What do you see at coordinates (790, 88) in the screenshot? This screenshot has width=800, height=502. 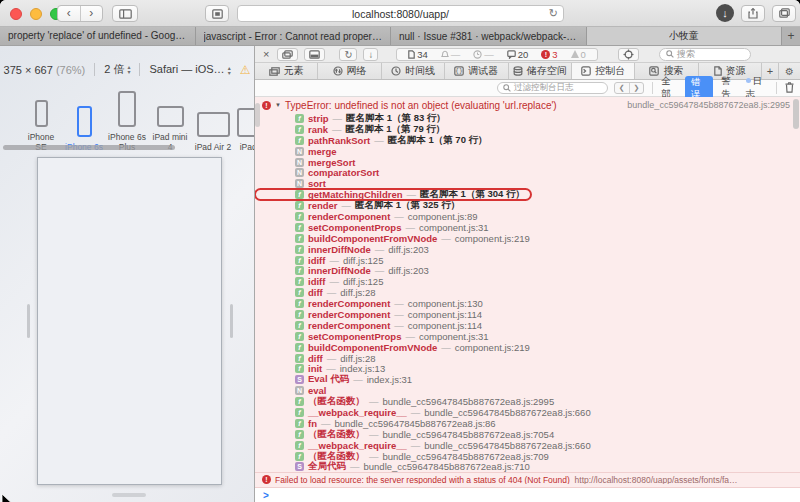 I see `clear-console-button` at bounding box center [790, 88].